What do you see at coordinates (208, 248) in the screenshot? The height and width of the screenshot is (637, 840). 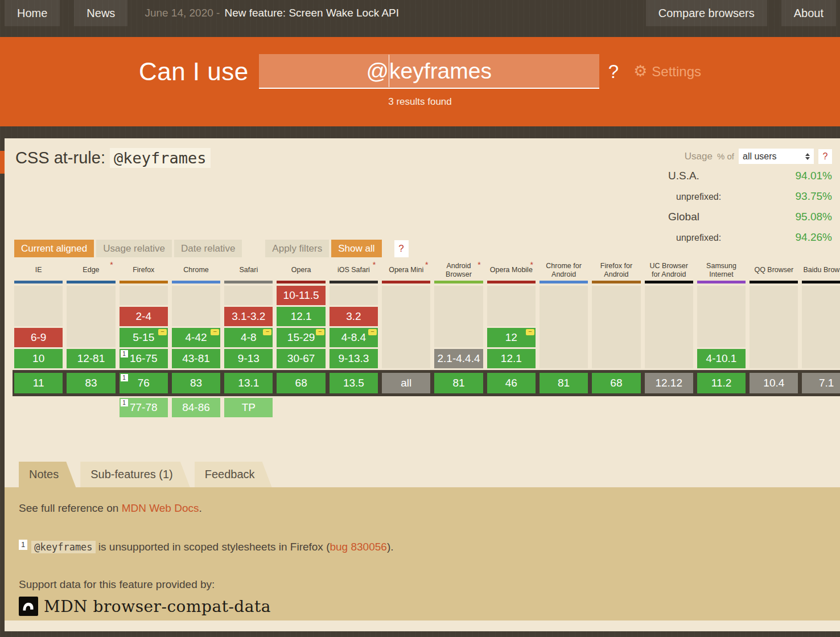 I see `filter-mode-button: Date relative` at bounding box center [208, 248].